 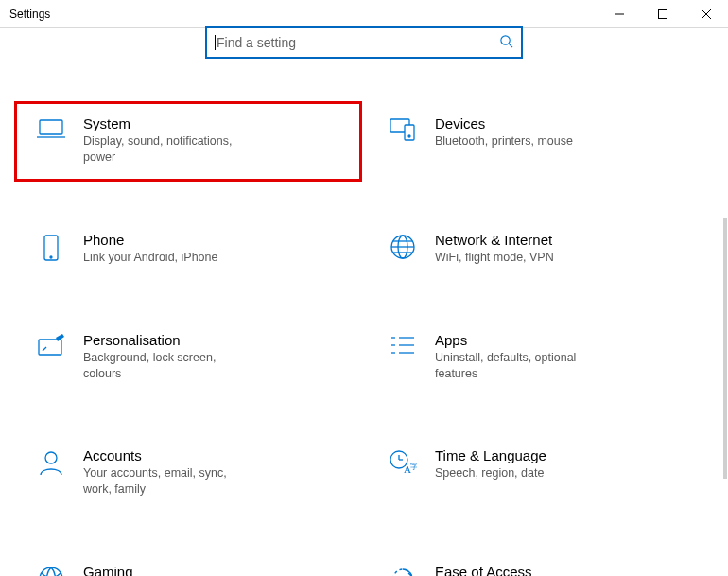 I want to click on tile-gaming: Gaming Xbox Game Bar, captures, Game Mod…, so click(x=188, y=564).